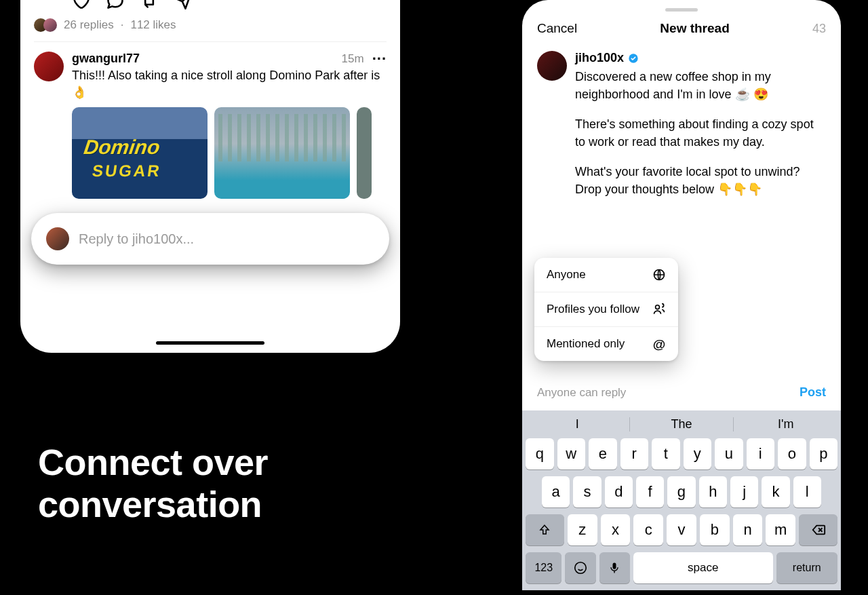 Image resolution: width=868 pixels, height=595 pixels. I want to click on key-s: s, so click(587, 492).